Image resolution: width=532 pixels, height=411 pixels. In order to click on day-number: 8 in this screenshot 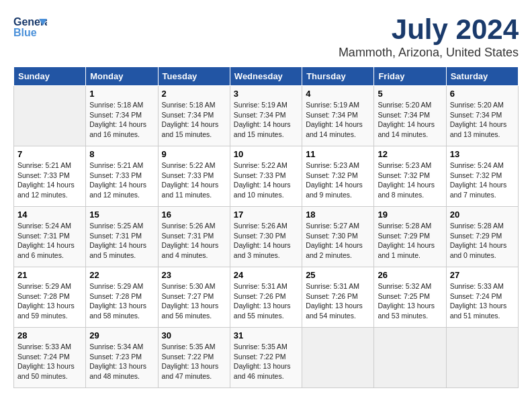, I will do `click(122, 154)`.